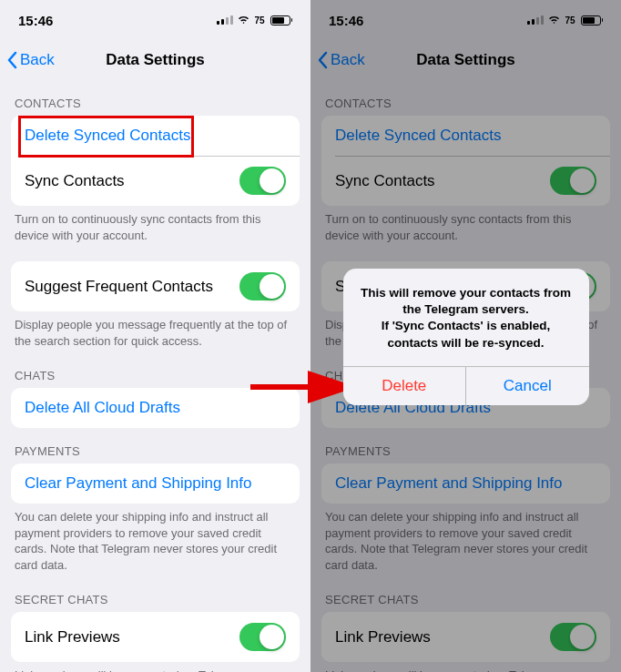 This screenshot has width=621, height=672. I want to click on cell-label: Delete All Cloud Drafts, so click(102, 408).